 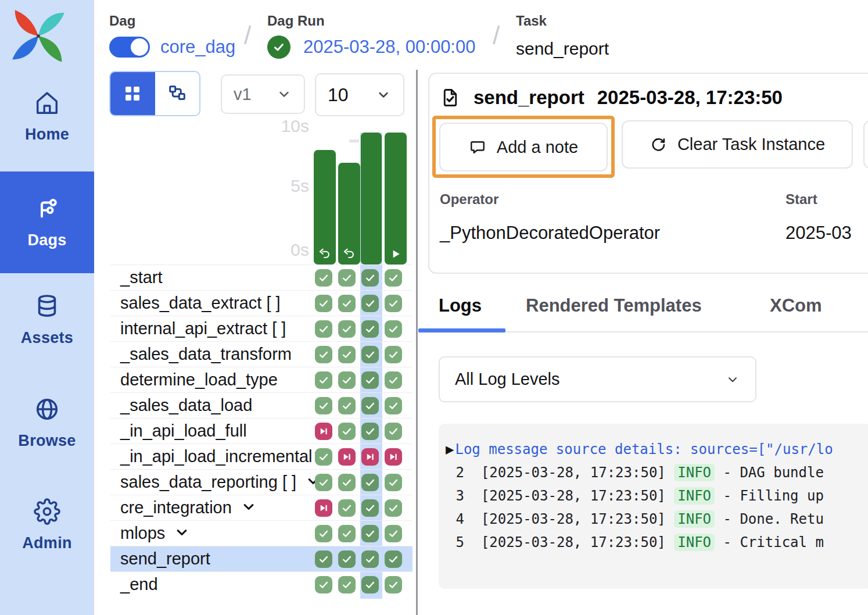 What do you see at coordinates (261, 507) in the screenshot?
I see `task-row-cre-integration: cre_integration` at bounding box center [261, 507].